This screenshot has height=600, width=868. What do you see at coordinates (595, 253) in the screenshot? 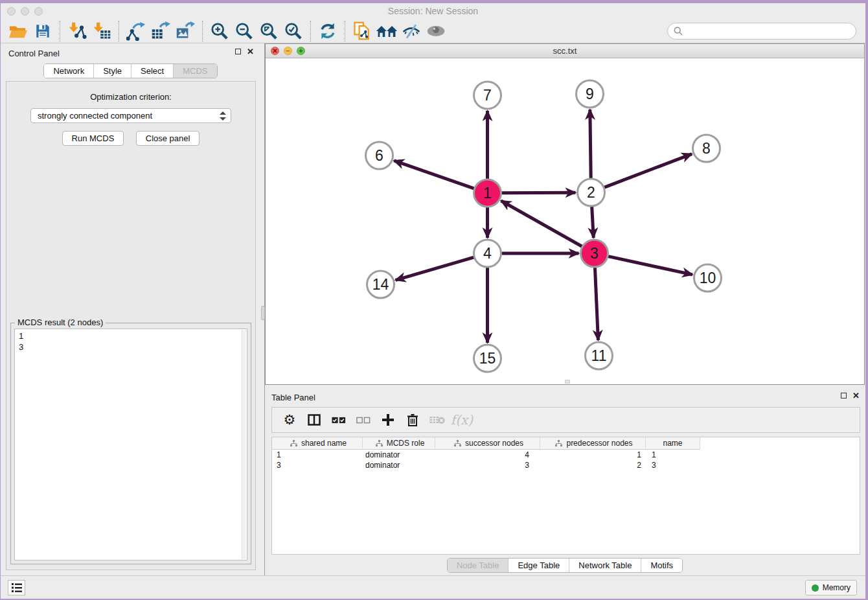
I see `graph-node-label-3: 3` at bounding box center [595, 253].